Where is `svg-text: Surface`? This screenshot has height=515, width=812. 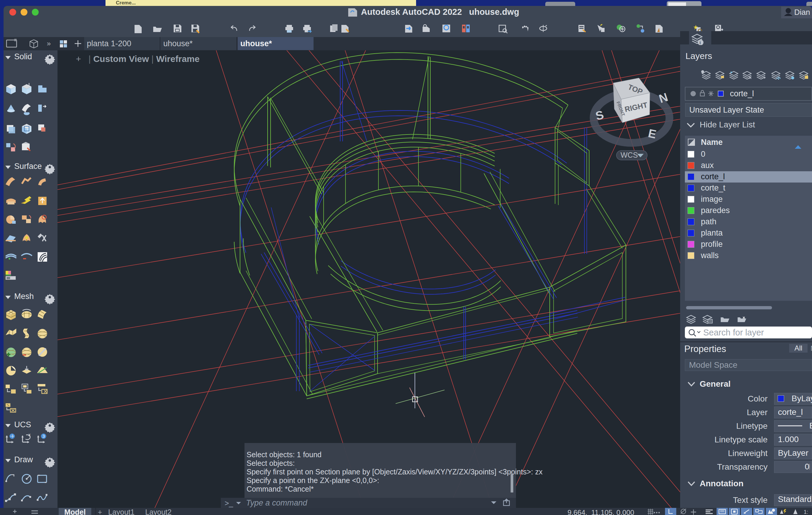 svg-text: Surface is located at coordinates (28, 166).